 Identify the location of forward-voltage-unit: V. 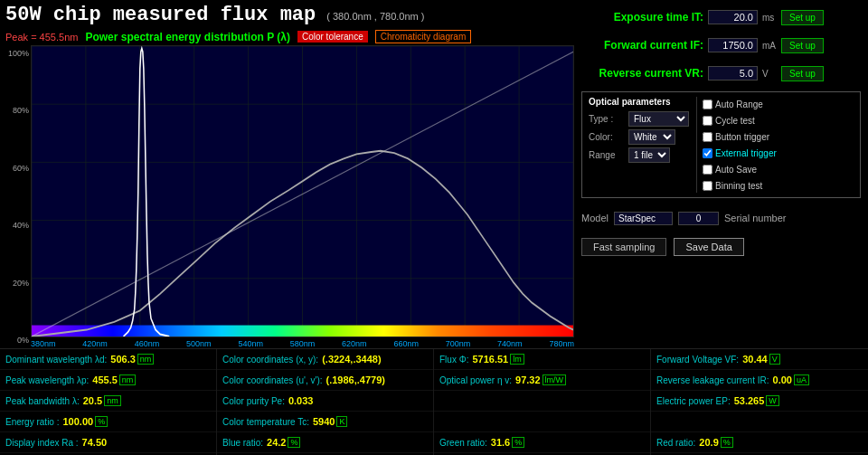
(775, 359).